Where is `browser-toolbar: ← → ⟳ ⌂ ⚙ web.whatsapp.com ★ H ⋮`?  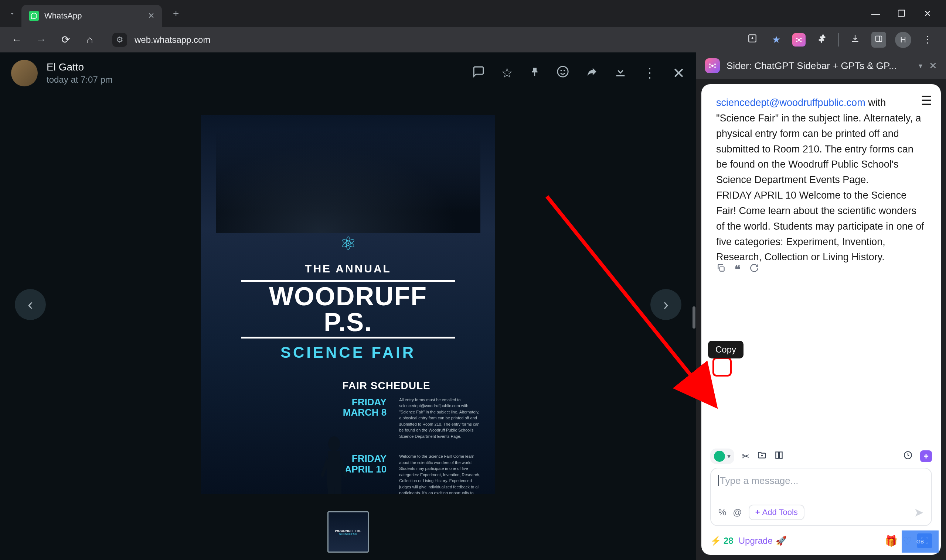 browser-toolbar: ← → ⟳ ⌂ ⚙ web.whatsapp.com ★ H ⋮ is located at coordinates (473, 40).